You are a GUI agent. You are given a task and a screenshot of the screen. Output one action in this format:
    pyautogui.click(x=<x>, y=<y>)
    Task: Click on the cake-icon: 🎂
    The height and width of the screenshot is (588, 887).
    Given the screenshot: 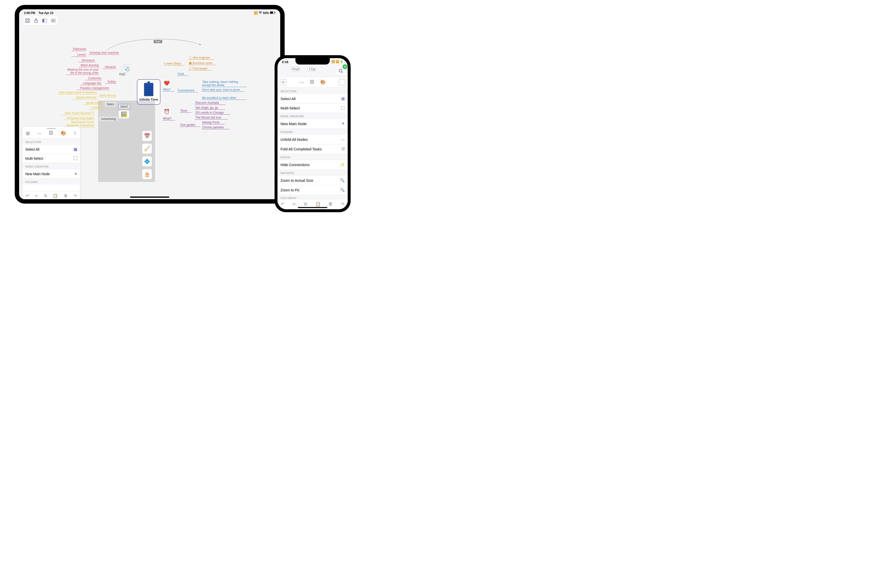 What is the action you would take?
    pyautogui.click(x=147, y=174)
    